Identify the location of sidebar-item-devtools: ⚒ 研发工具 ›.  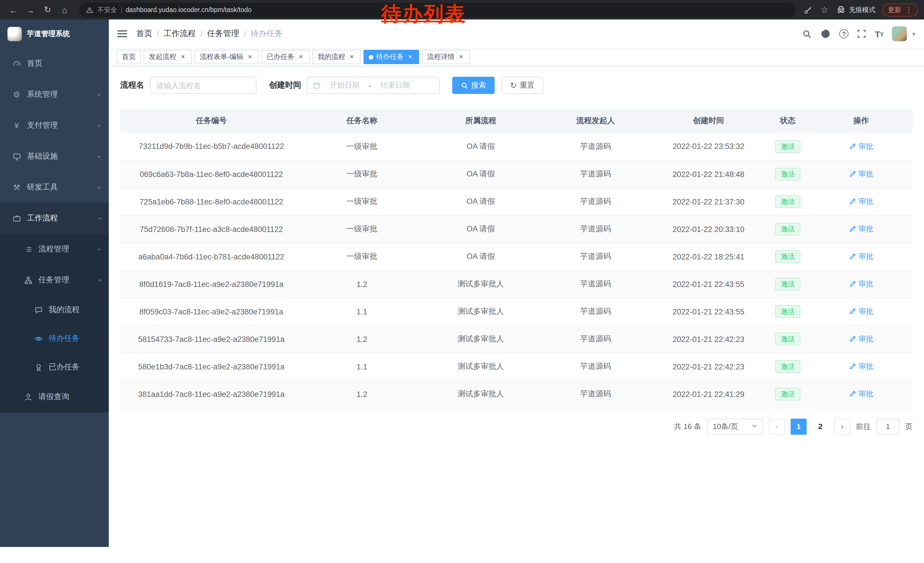
(54, 188).